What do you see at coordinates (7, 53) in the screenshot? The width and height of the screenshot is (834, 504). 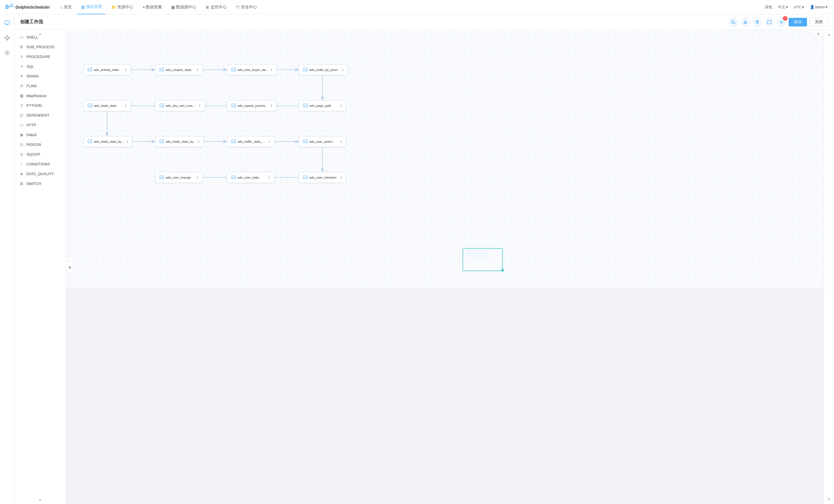 I see `sidebar-icon-settings` at bounding box center [7, 53].